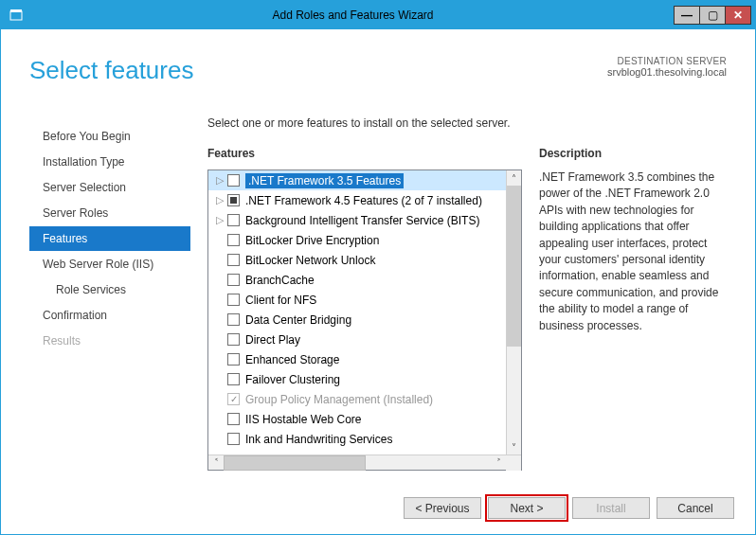 The width and height of the screenshot is (756, 535). Describe the element at coordinates (110, 315) in the screenshot. I see `sidebar-item-confirmation: Confirmation` at that location.